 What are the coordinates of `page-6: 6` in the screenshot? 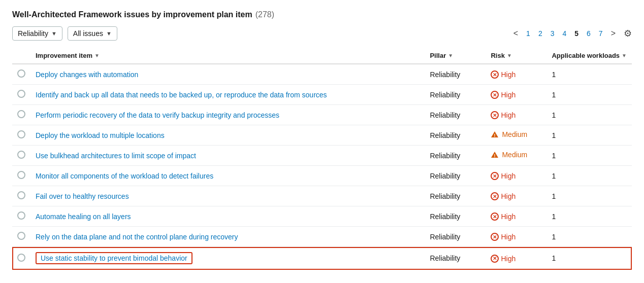 It's located at (589, 33).